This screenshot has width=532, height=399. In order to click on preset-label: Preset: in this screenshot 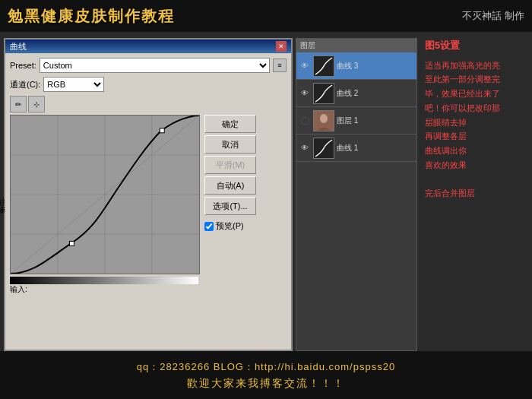, I will do `click(23, 65)`.